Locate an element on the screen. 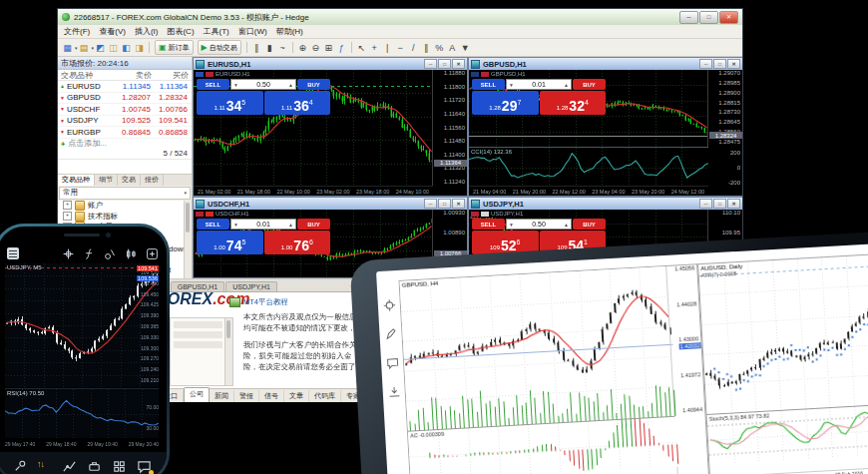  navigator-item: +账户 is located at coordinates (125, 206).